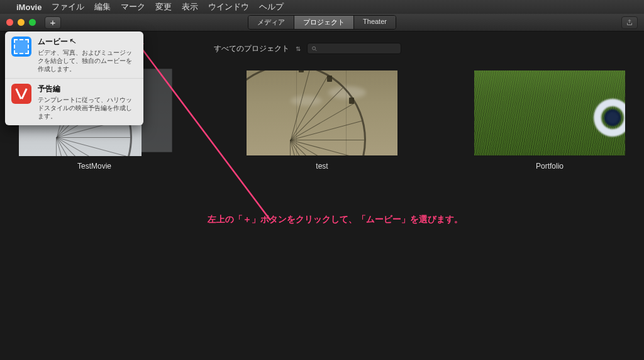  Describe the element at coordinates (630, 23) in the screenshot. I see `share-button` at that location.